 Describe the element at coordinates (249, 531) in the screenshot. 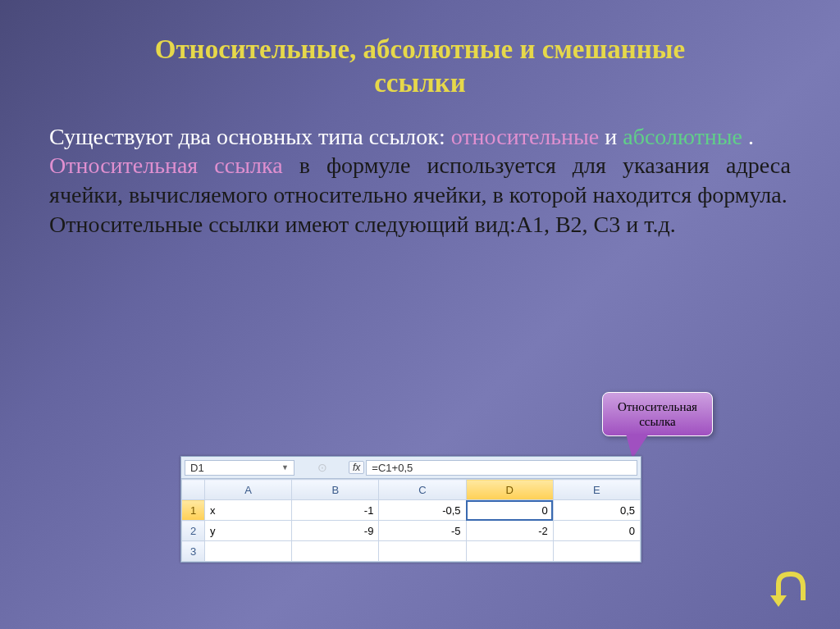

I see `cell-A2: y` at that location.